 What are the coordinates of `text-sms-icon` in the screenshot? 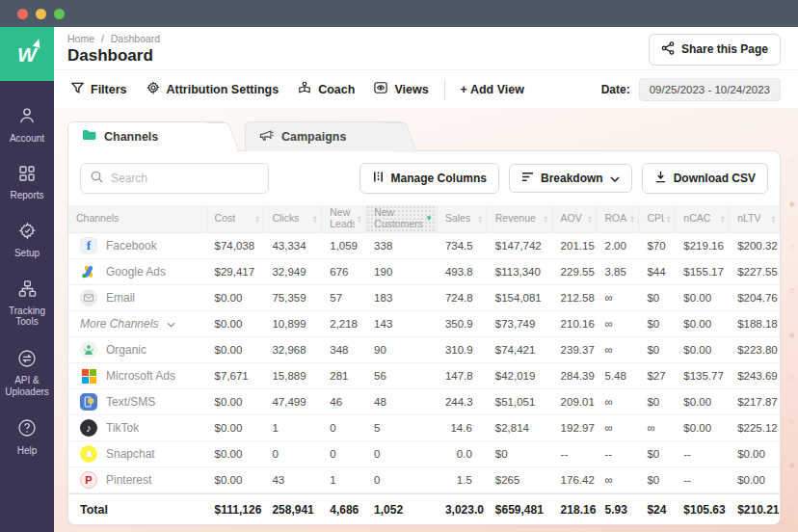 It's located at (89, 402).